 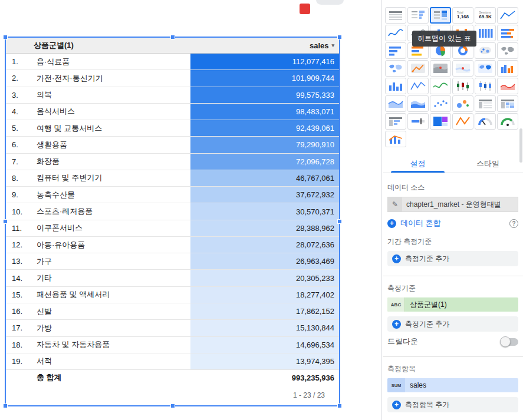 I want to click on candlestick-chart-2-icon, so click(x=485, y=86).